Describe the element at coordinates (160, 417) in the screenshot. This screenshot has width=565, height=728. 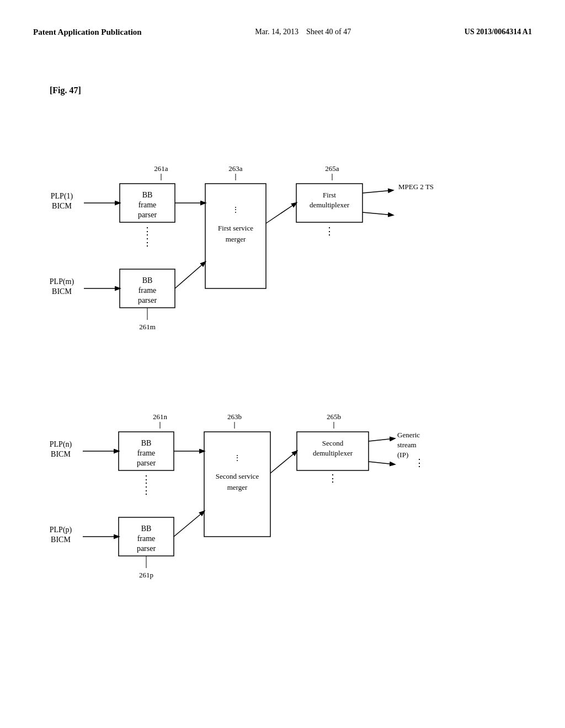
I see `label-261n: 261n` at that location.